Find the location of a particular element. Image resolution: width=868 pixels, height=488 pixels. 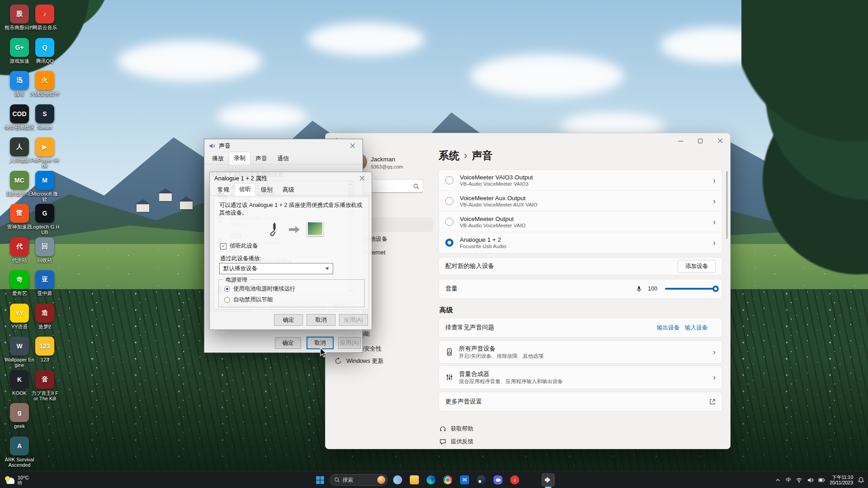

wallpaper-house is located at coordinates (143, 208).